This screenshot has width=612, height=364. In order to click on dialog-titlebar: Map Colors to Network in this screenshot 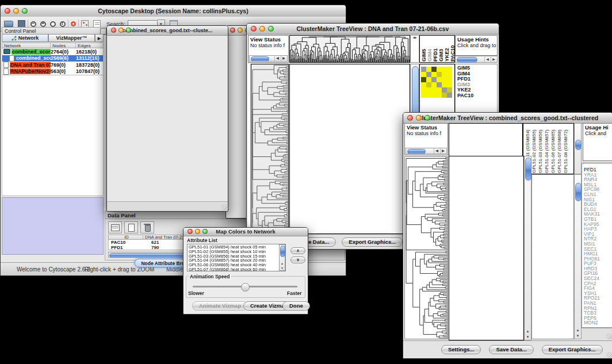, I will do `click(246, 232)`.